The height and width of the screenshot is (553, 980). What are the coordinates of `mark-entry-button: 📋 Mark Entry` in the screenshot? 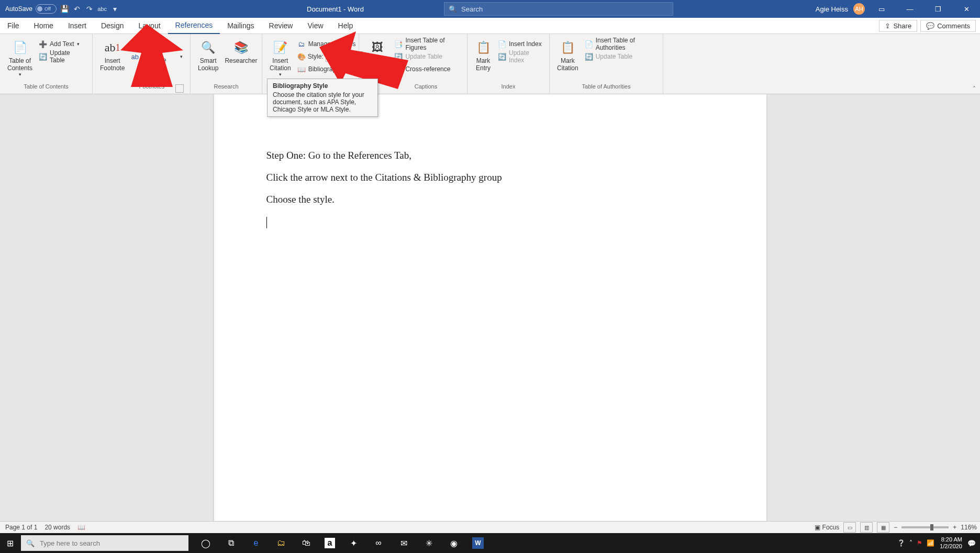 It's located at (483, 54).